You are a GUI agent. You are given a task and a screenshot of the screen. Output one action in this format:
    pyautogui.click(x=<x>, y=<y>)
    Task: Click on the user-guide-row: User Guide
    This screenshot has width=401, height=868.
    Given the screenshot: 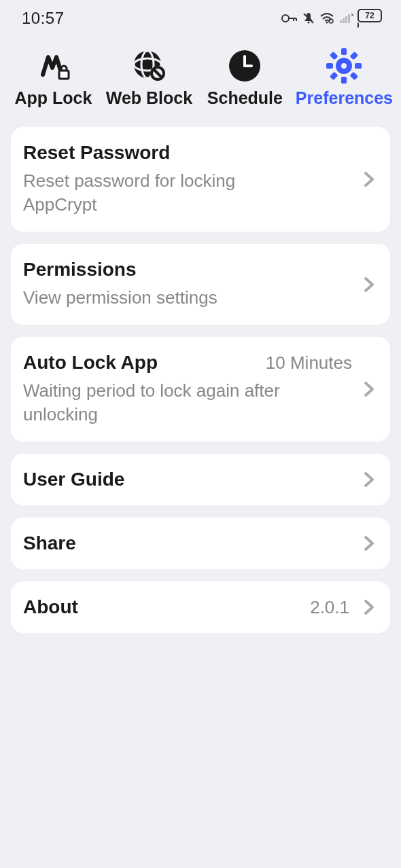 What is the action you would take?
    pyautogui.click(x=201, y=480)
    